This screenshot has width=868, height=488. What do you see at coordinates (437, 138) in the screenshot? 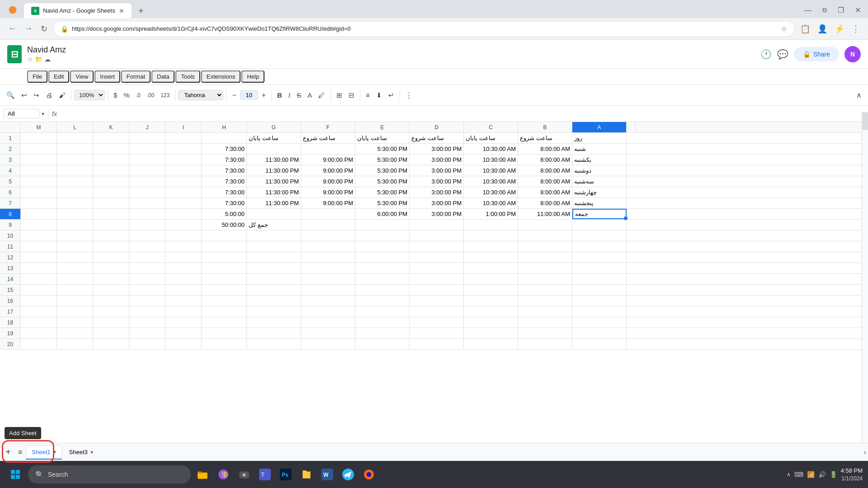
I see `cell-d1: ساعت شروع` at bounding box center [437, 138].